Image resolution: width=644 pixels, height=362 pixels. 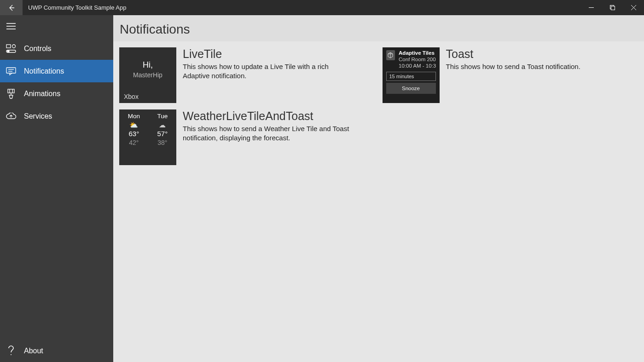 I want to click on sample-title: LiveTile, so click(x=268, y=54).